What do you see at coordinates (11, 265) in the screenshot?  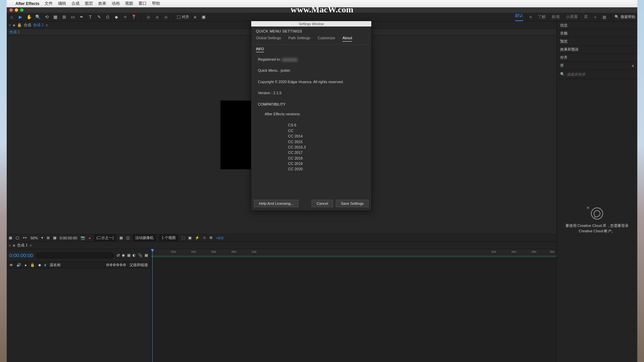 I see `av-toggle-icon: 👁` at bounding box center [11, 265].